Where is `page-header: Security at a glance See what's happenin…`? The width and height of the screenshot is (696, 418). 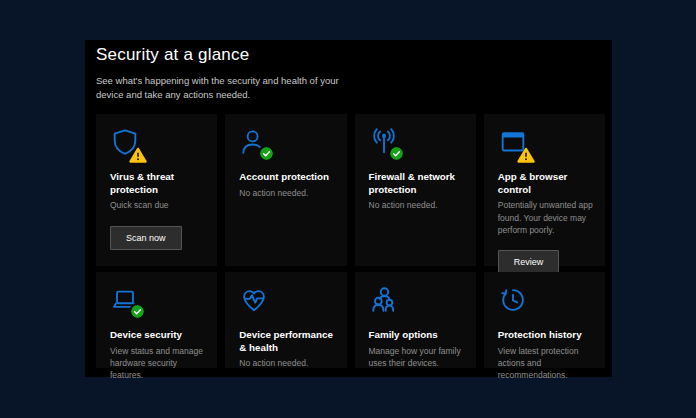 page-header: Security at a glance See what's happenin… is located at coordinates (227, 74).